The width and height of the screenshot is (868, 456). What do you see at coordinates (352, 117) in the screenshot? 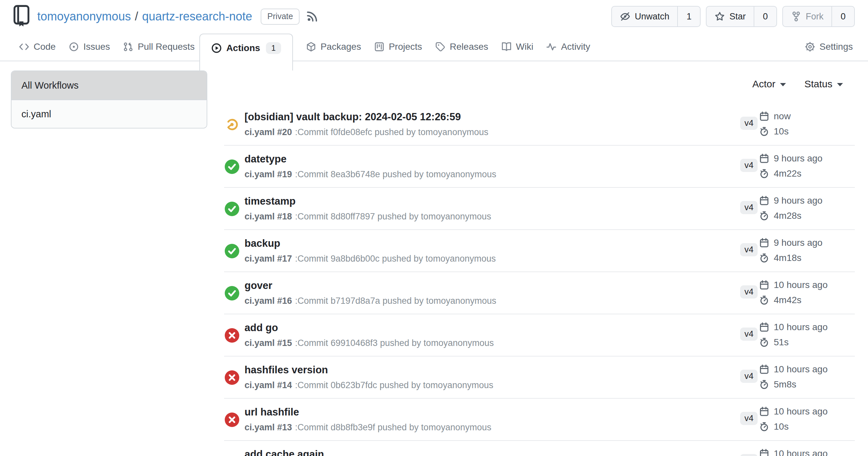
I see `run-title-link: [obsidian] vault backup: 2024-02-05 12:2…` at bounding box center [352, 117].